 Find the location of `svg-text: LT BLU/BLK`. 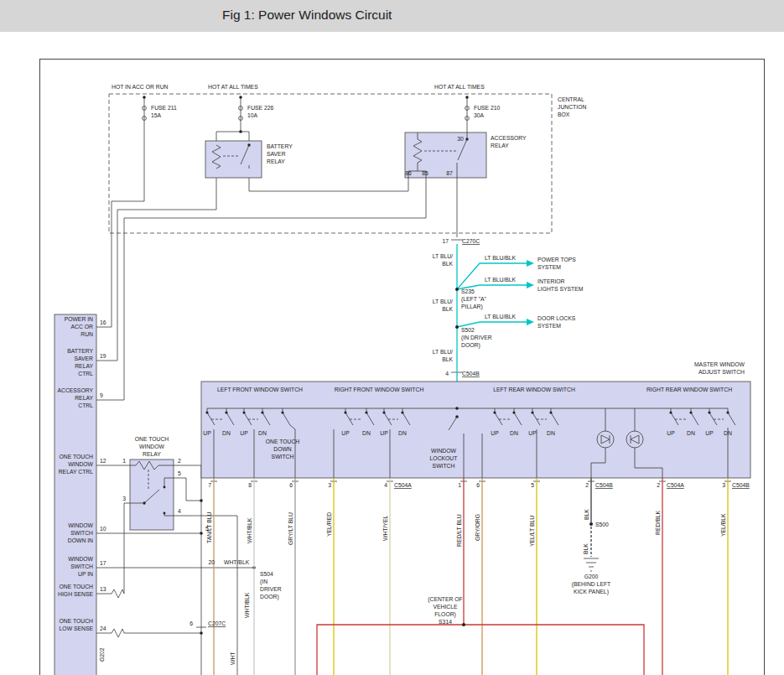

svg-text: LT BLU/BLK is located at coordinates (501, 258).